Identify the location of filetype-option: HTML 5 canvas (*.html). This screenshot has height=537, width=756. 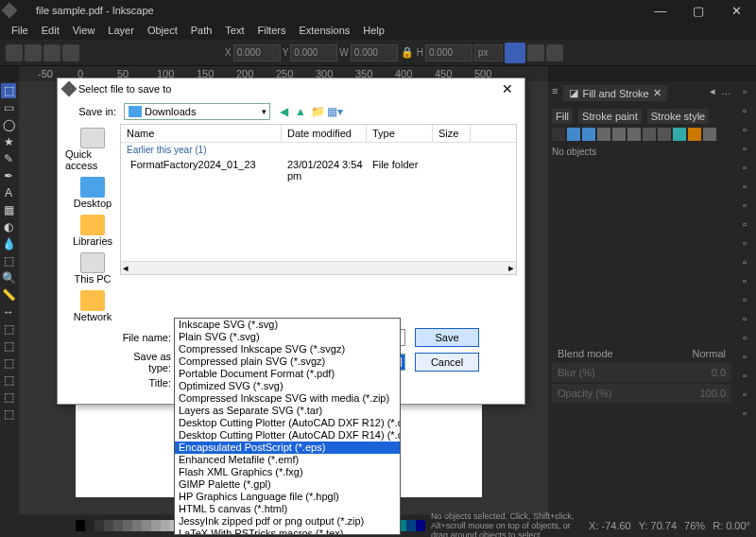
(287, 509).